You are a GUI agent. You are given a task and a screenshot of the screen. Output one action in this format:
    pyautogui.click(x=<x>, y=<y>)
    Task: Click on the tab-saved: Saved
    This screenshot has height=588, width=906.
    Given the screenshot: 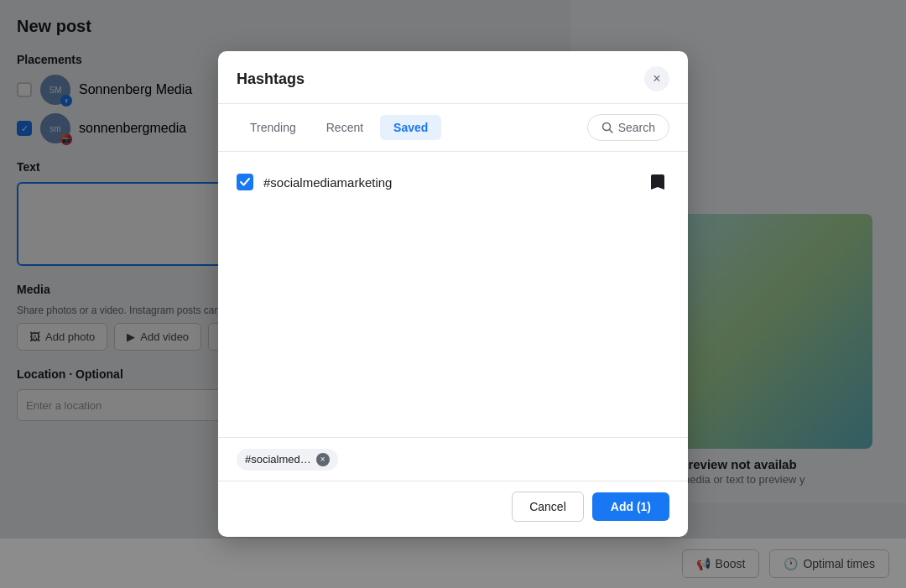 What is the action you would take?
    pyautogui.click(x=411, y=127)
    